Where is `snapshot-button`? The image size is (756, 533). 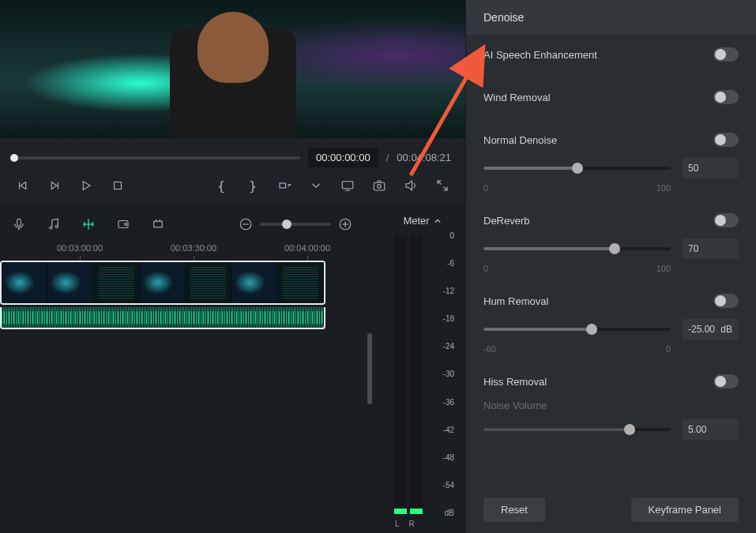
snapshot-button is located at coordinates (379, 186).